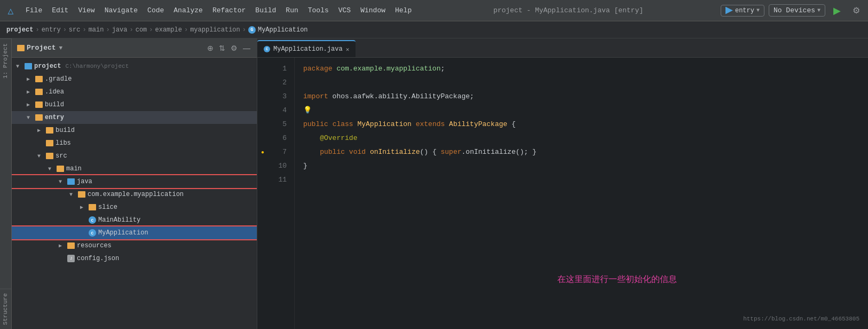  What do you see at coordinates (135, 233) in the screenshot?
I see `tree-item-myapplication: ▶ C MyApplication` at bounding box center [135, 233].